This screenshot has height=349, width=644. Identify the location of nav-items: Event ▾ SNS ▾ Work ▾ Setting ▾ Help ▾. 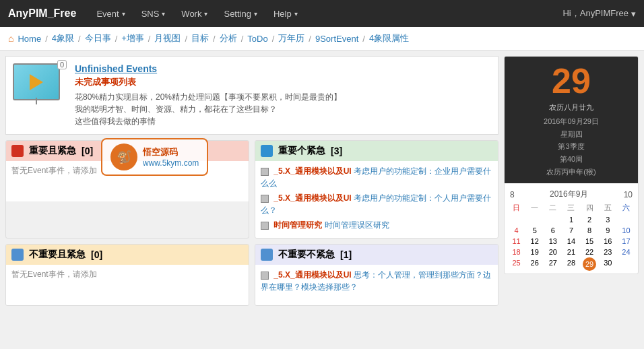
(326, 13).